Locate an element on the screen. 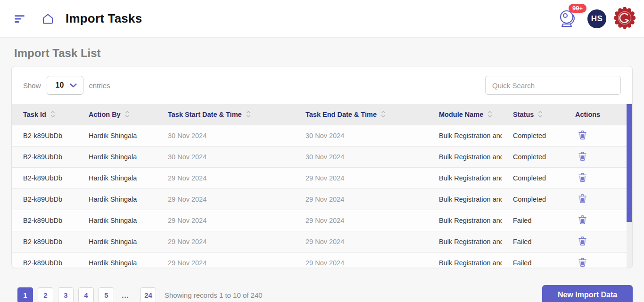 This screenshot has width=644, height=302. top-bar: Import Tasks 99+ HS is located at coordinates (322, 19).